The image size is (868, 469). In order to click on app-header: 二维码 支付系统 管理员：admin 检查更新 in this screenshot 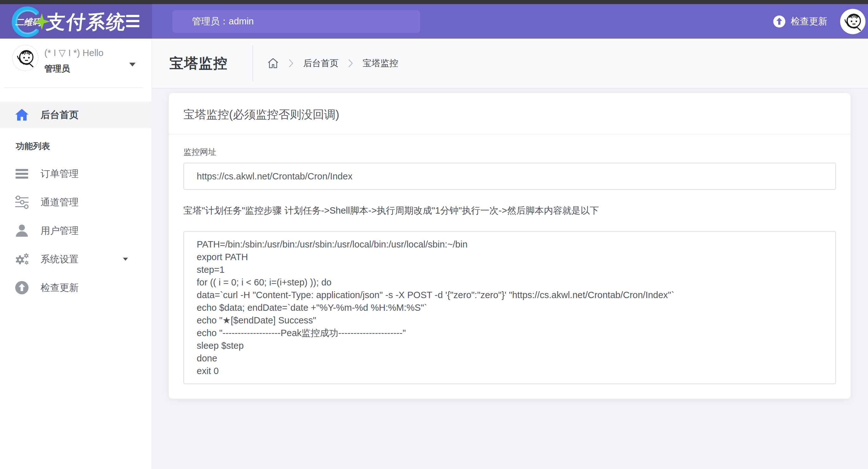, I will do `click(434, 22)`.